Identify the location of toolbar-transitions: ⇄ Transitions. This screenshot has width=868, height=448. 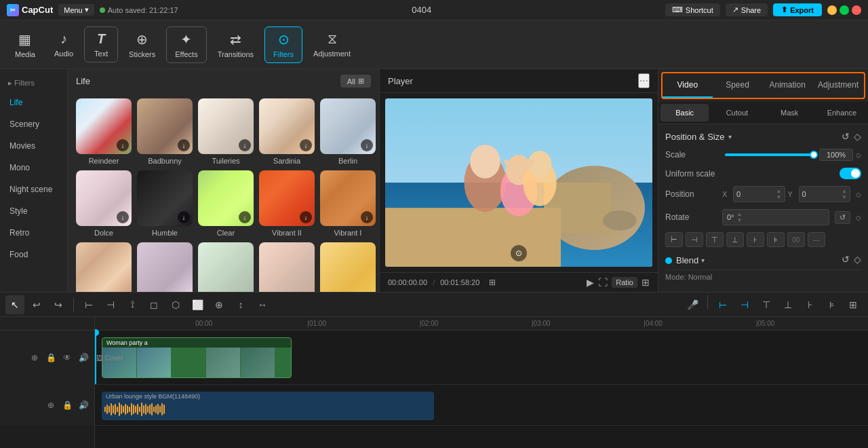
(236, 45).